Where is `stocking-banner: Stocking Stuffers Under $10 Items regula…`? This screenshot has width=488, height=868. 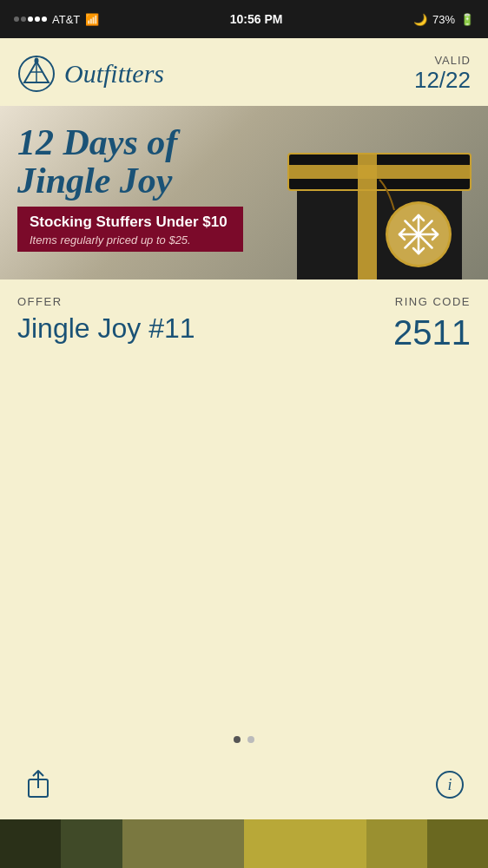 stocking-banner: Stocking Stuffers Under $10 Items regula… is located at coordinates (130, 229).